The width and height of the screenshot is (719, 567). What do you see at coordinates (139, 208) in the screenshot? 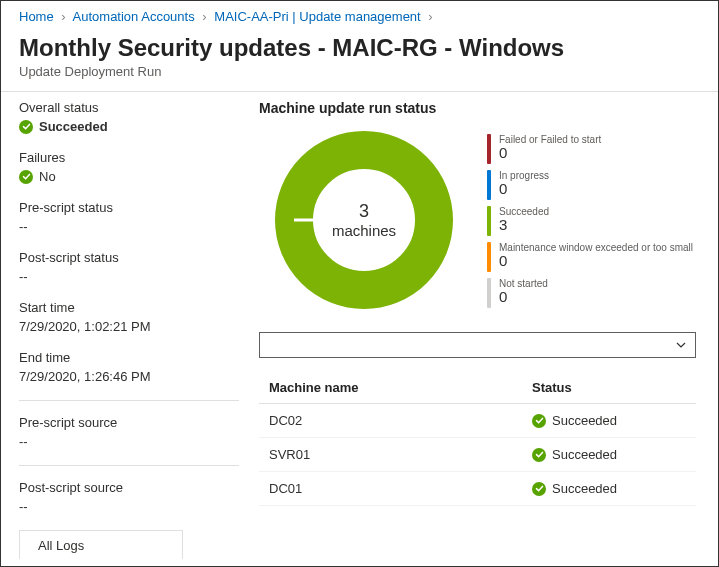
I see `pre-script-status-label: Pre-script status` at bounding box center [139, 208].